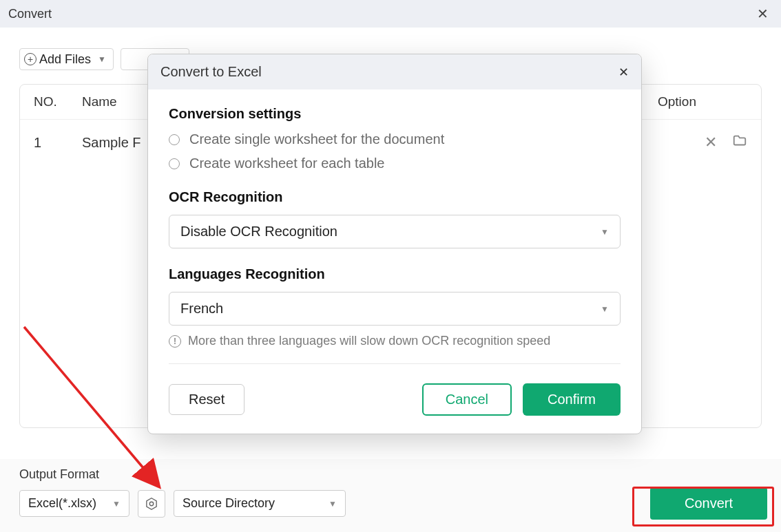  Describe the element at coordinates (740, 143) in the screenshot. I see `open-folder-icon` at that location.